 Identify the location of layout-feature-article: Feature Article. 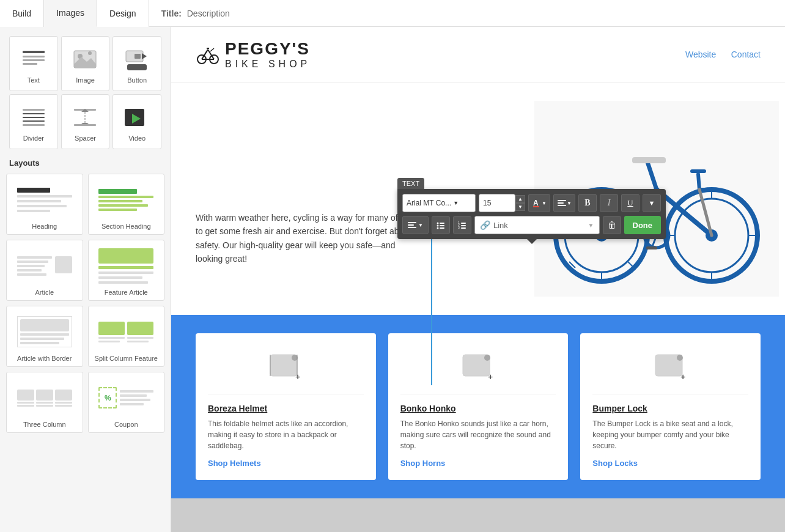
(127, 270).